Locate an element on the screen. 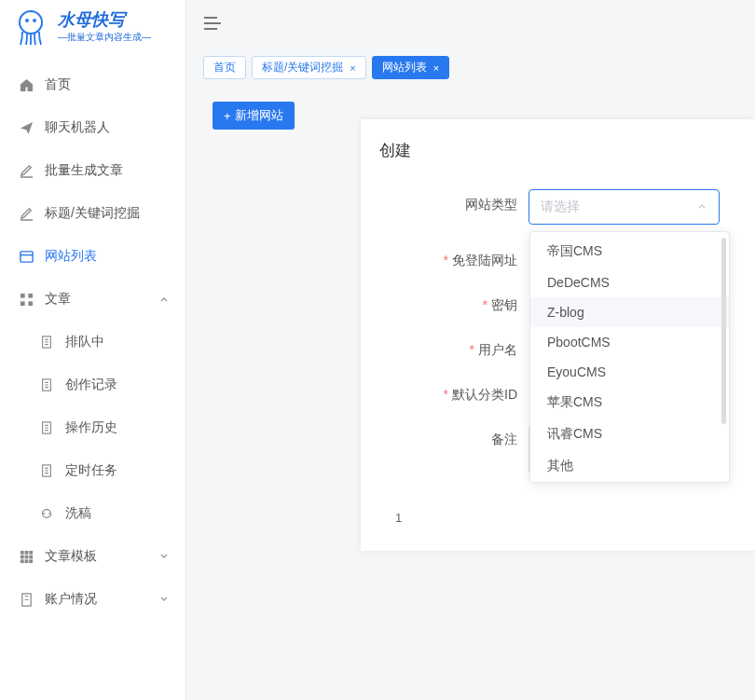 Image resolution: width=755 pixels, height=700 pixels. breadcrumb-label: 网站列表 is located at coordinates (405, 67).